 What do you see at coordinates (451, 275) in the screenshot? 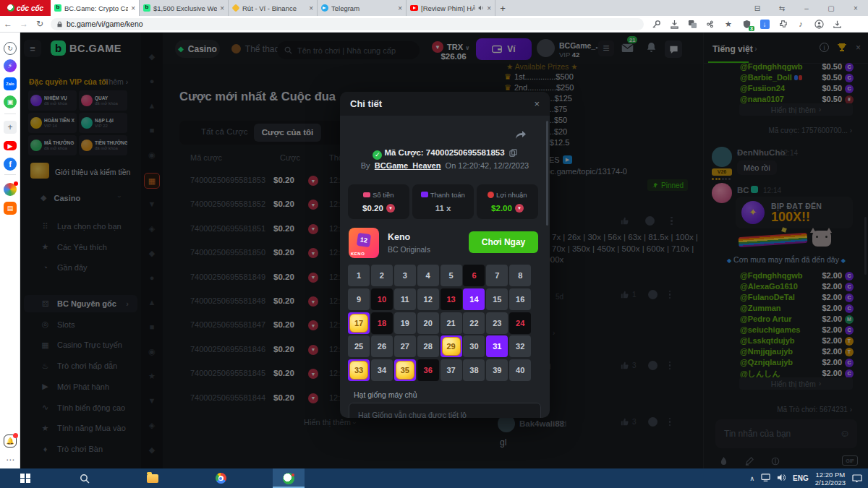
I see `keno-cell-5-default: 5` at bounding box center [451, 275].